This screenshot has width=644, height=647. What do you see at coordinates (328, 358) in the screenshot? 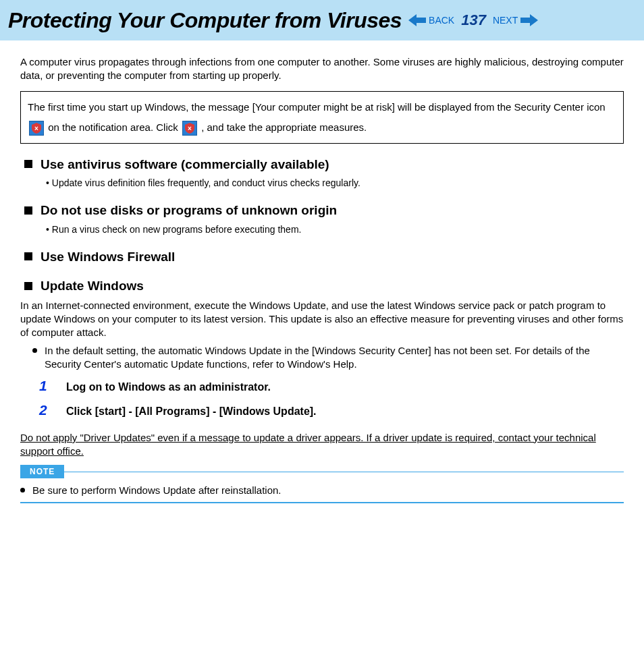
I see `update-windows-note: In the default setting, the automatic Wi…` at bounding box center [328, 358].